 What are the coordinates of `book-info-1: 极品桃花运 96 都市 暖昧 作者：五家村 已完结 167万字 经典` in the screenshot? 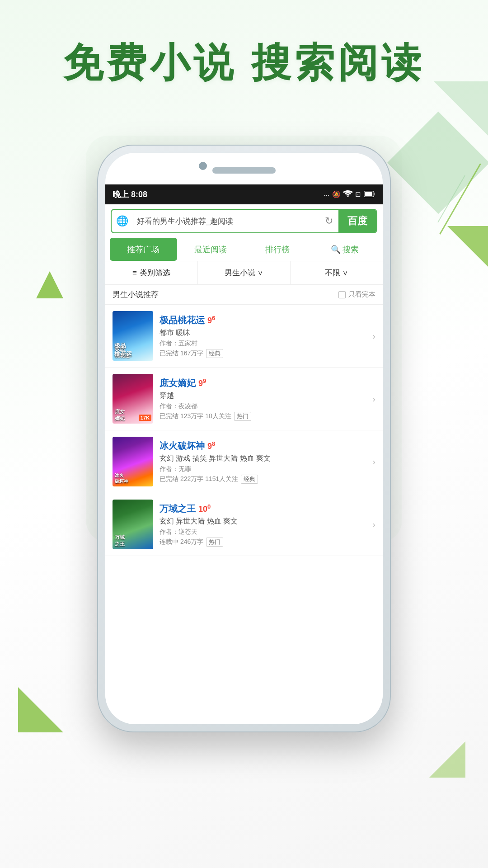 It's located at (263, 336).